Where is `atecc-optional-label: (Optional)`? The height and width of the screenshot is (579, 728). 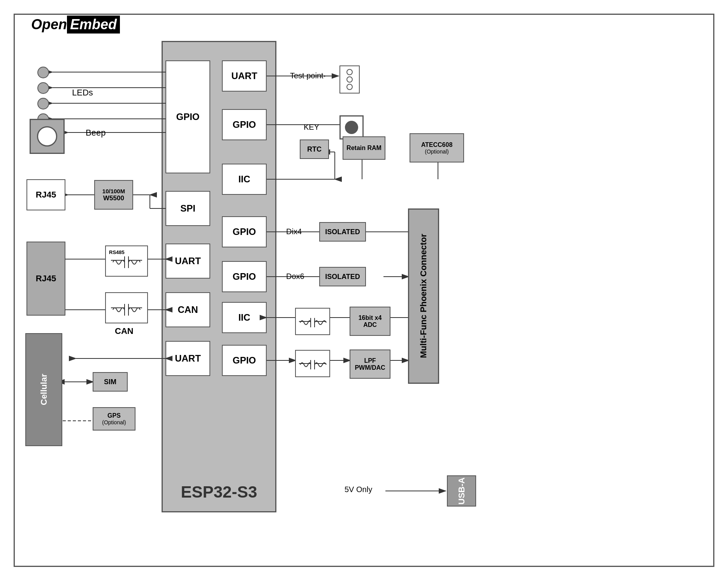
atecc-optional-label: (Optional) is located at coordinates (437, 152).